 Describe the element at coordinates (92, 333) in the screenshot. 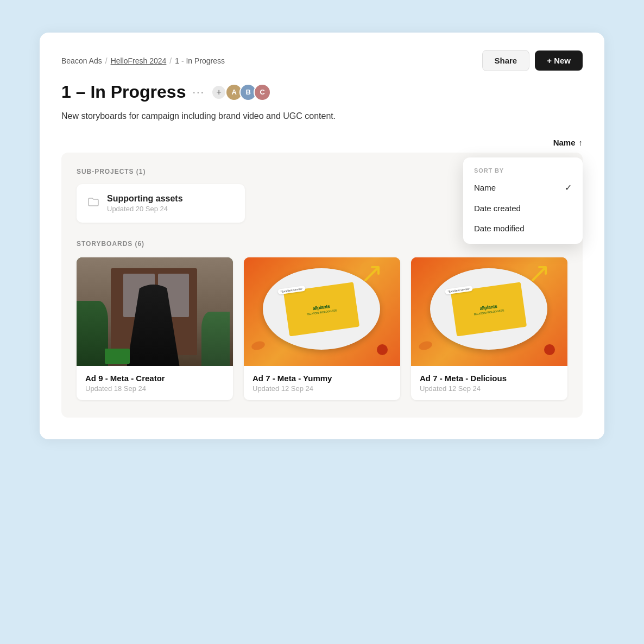

I see `plant-left` at that location.